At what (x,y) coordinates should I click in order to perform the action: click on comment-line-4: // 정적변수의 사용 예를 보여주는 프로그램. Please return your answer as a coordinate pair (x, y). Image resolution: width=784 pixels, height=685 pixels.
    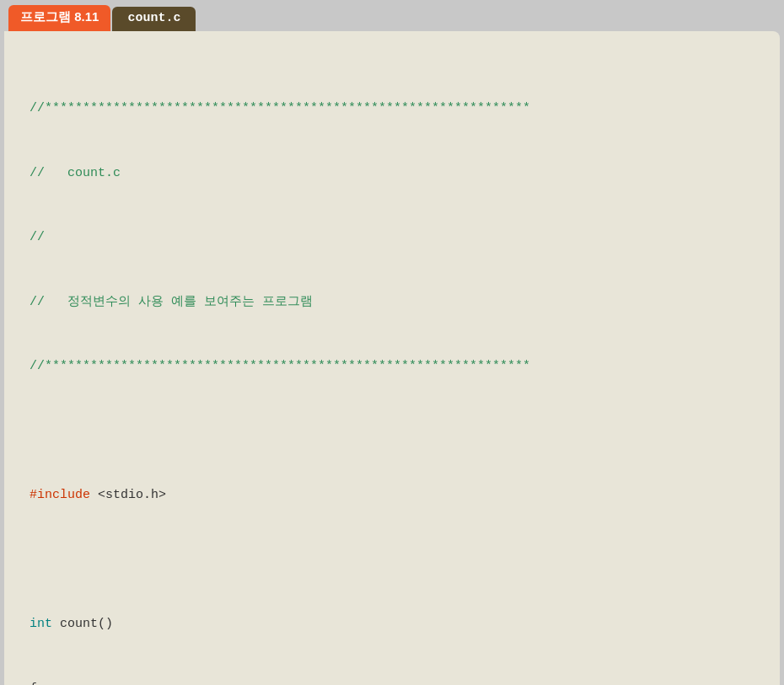
    Looking at the image, I should click on (392, 302).